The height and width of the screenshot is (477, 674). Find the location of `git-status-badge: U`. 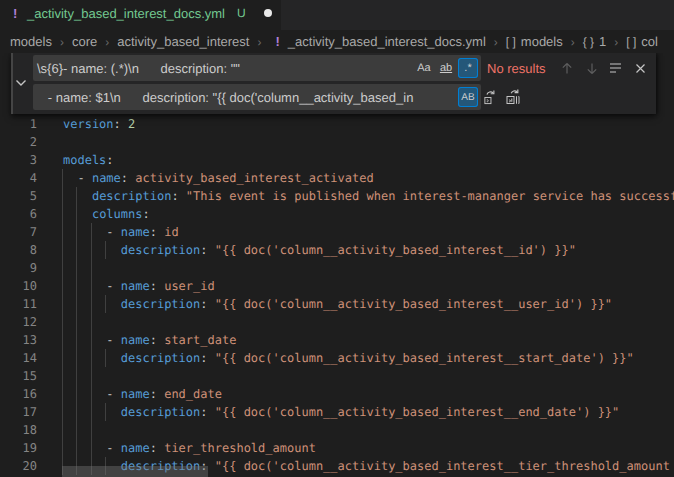

git-status-badge: U is located at coordinates (242, 13).